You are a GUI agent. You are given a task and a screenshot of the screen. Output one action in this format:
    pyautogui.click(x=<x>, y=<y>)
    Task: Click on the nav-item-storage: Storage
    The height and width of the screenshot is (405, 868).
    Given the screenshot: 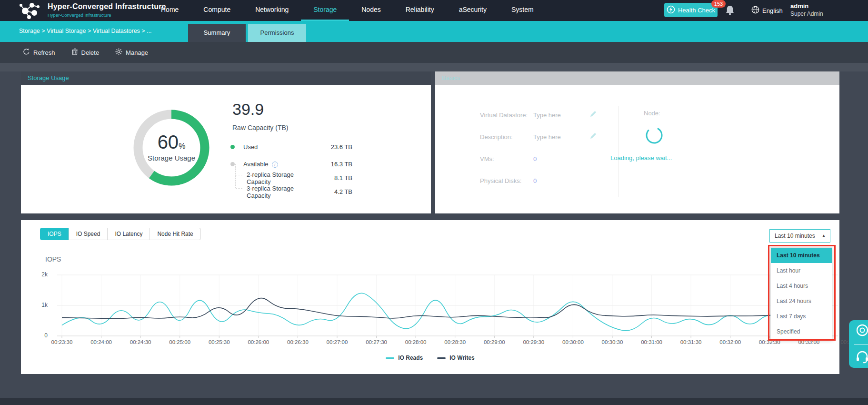 What is the action you would take?
    pyautogui.click(x=325, y=10)
    